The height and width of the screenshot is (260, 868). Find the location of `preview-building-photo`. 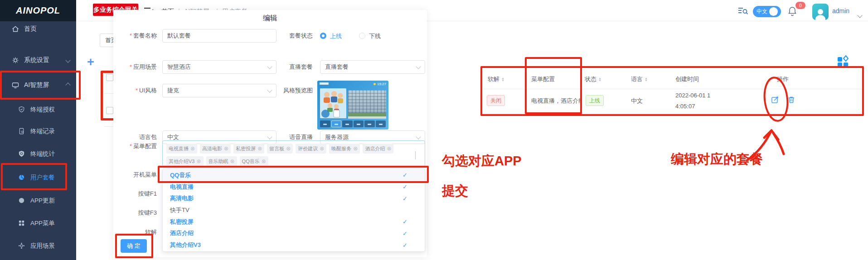

preview-building-photo is located at coordinates (367, 101).